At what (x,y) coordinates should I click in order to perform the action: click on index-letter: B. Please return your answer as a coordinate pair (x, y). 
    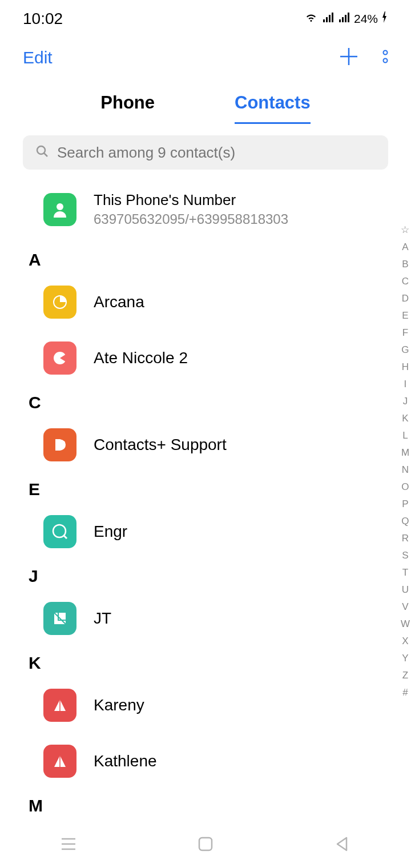
    Looking at the image, I should click on (405, 264).